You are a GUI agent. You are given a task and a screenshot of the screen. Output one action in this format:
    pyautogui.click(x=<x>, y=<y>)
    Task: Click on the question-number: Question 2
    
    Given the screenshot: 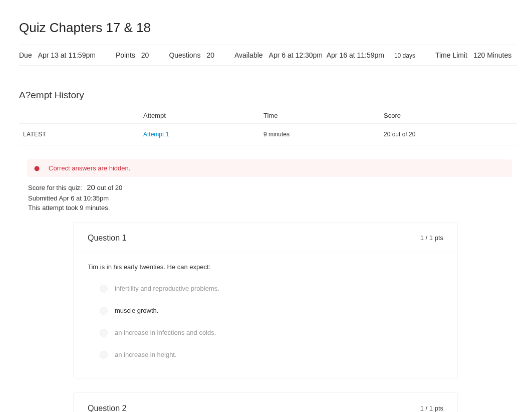 What is the action you would take?
    pyautogui.click(x=107, y=408)
    